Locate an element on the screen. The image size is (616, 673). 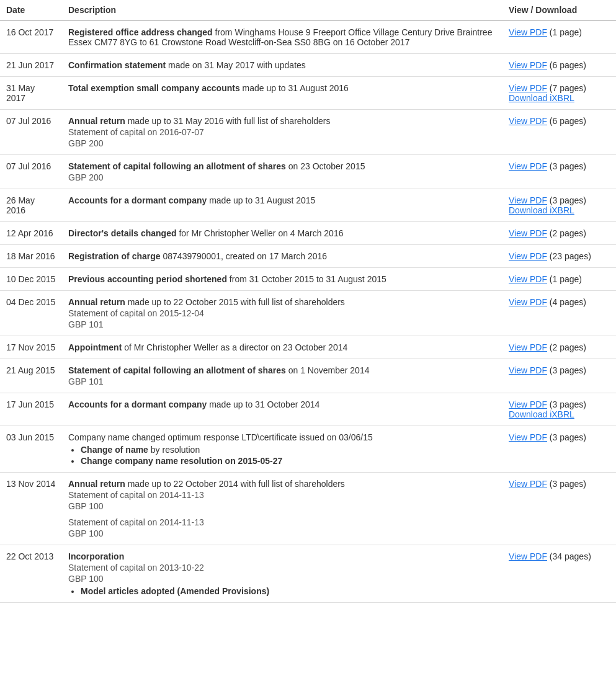
filing-date: 26 May 2016 is located at coordinates (31, 206).